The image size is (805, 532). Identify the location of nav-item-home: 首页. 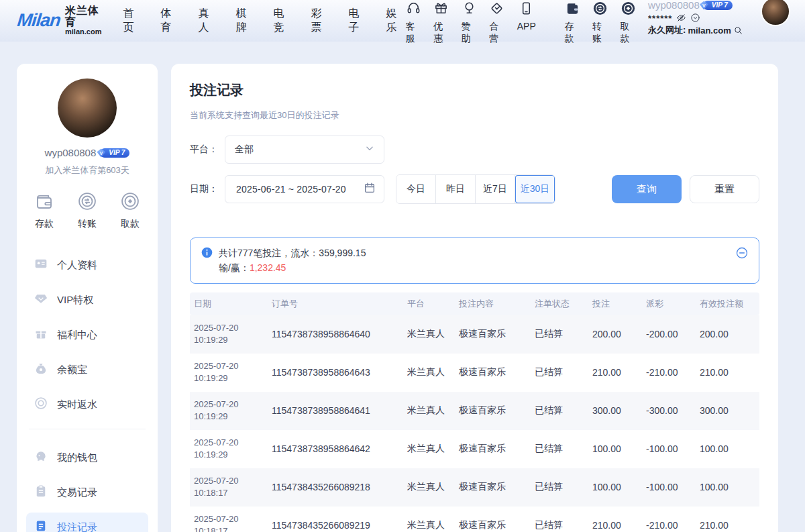
(133, 21).